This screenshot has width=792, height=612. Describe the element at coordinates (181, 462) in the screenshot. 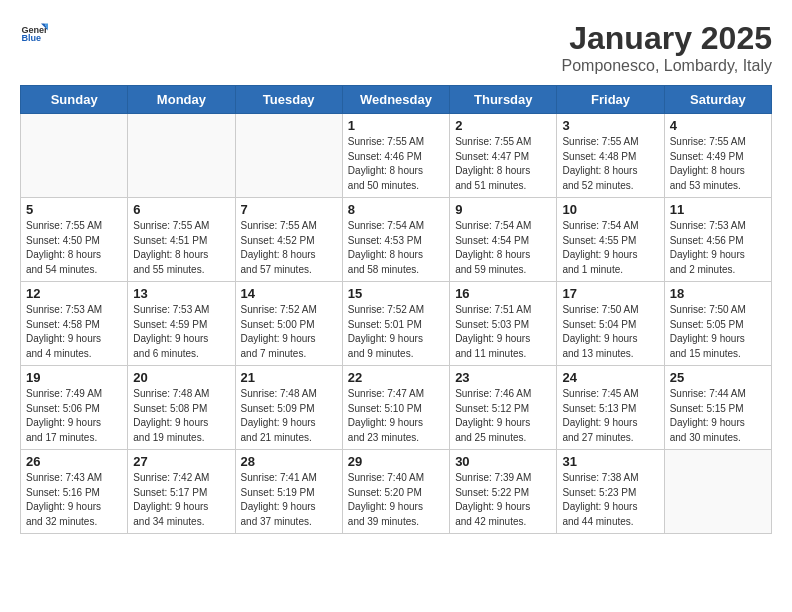

I see `day-number: 27` at that location.